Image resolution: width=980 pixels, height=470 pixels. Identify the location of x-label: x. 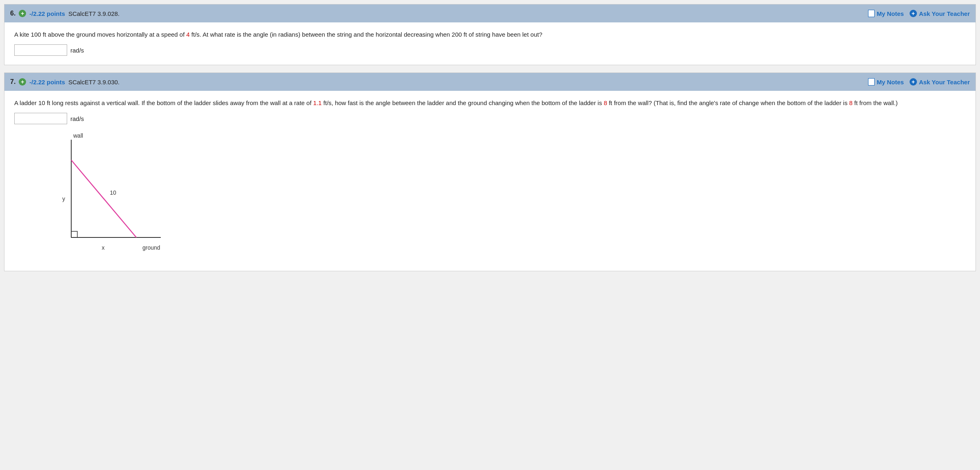
(103, 248).